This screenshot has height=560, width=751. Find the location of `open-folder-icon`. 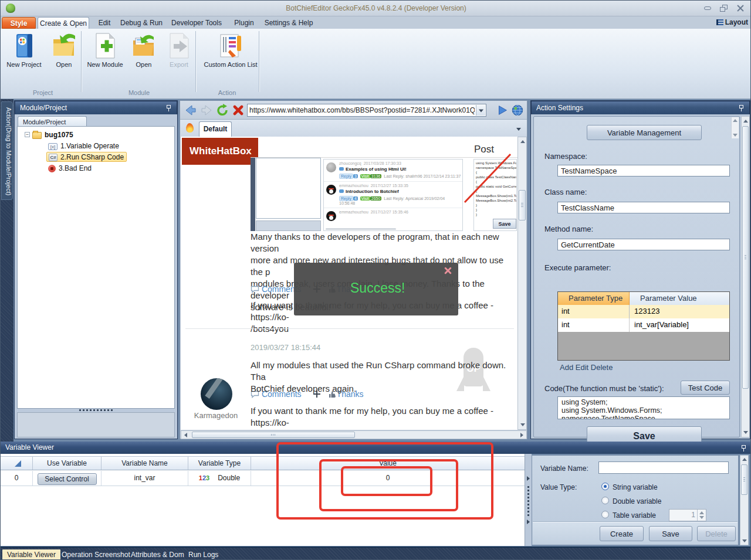

open-folder-icon is located at coordinates (64, 46).